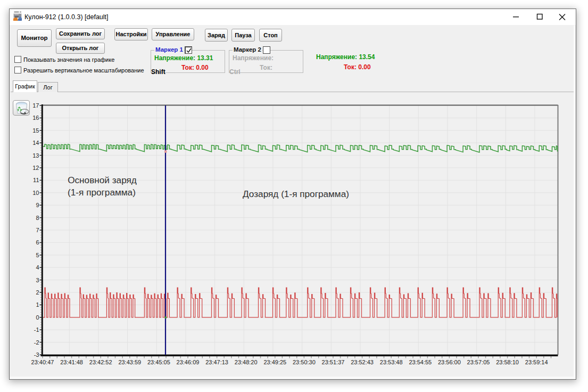 This screenshot has height=392, width=588. I want to click on svg-text: -2, so click(37, 342).